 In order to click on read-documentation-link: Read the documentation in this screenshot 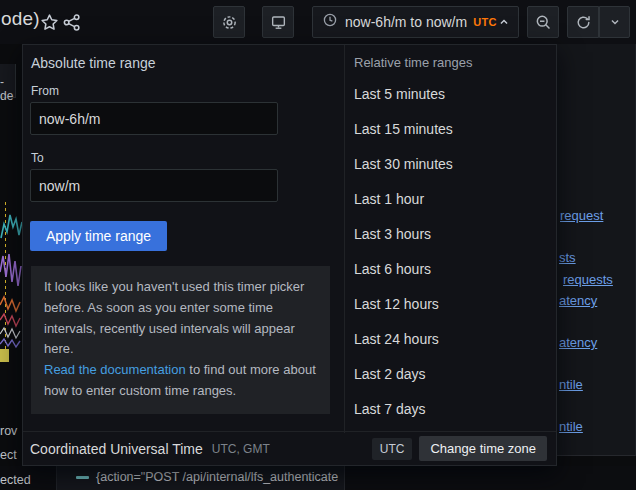, I will do `click(115, 370)`.